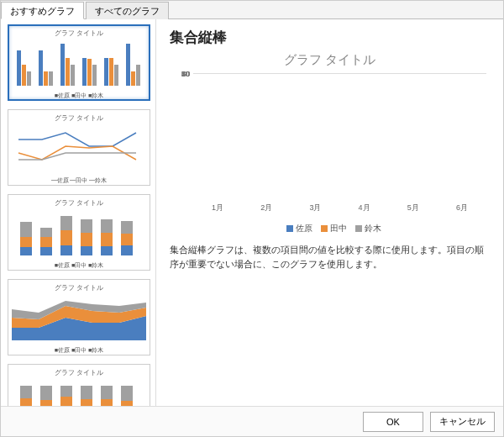  Describe the element at coordinates (181, 74) in the screenshot. I see `y-tick-label: 70` at that location.